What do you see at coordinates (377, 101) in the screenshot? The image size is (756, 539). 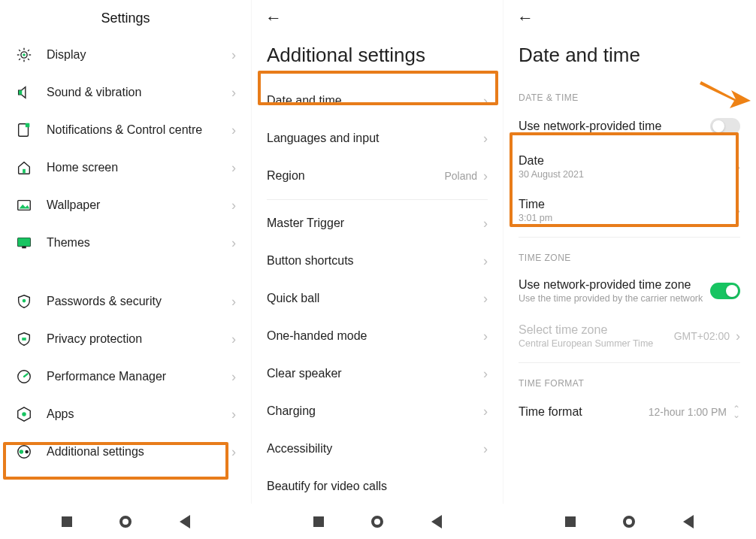 I see `date-time-row: Date and time ›` at bounding box center [377, 101].